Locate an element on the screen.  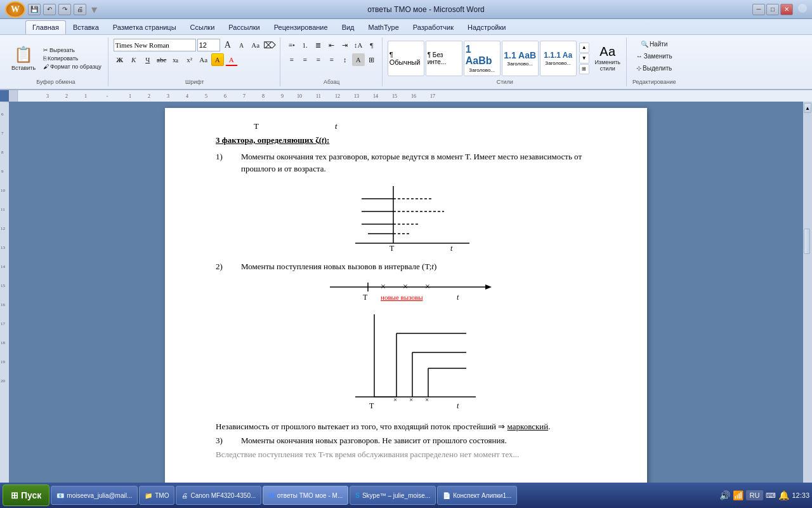
tab-home: Главная is located at coordinates (46, 27).